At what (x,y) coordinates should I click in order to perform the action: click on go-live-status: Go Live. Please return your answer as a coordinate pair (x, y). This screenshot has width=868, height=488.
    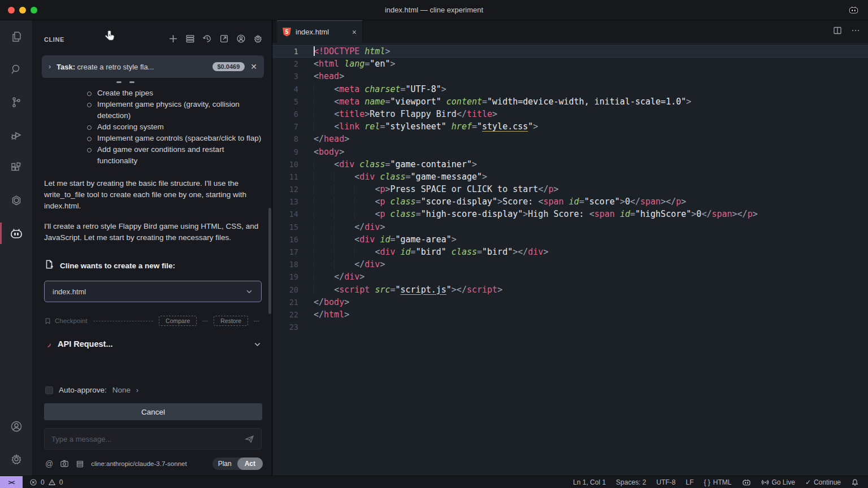
    Looking at the image, I should click on (778, 482).